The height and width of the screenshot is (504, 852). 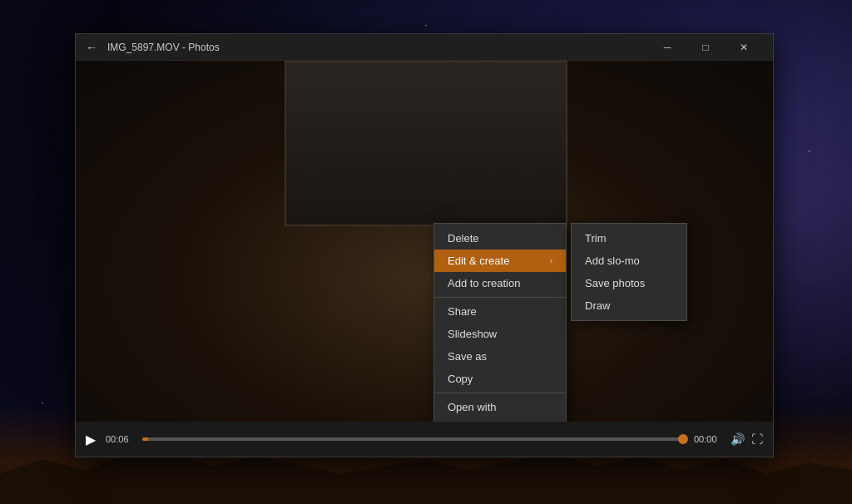 What do you see at coordinates (615, 283) in the screenshot?
I see `submenu-item-save-photos-label: Save photos` at bounding box center [615, 283].